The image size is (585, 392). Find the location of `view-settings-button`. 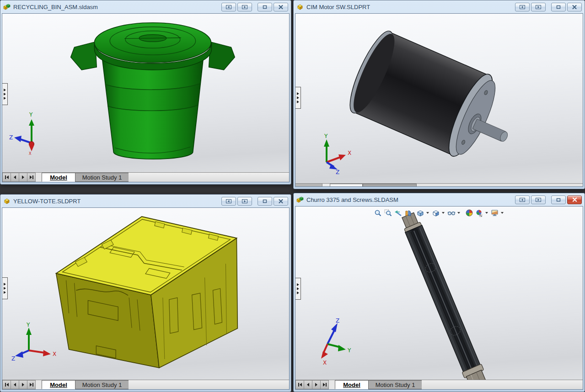

view-settings-button is located at coordinates (495, 213).